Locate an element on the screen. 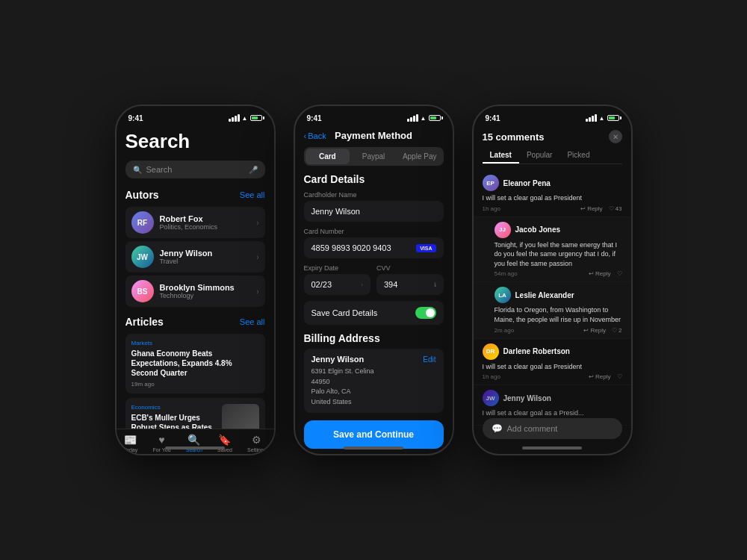  tab-label: Today is located at coordinates (131, 449).